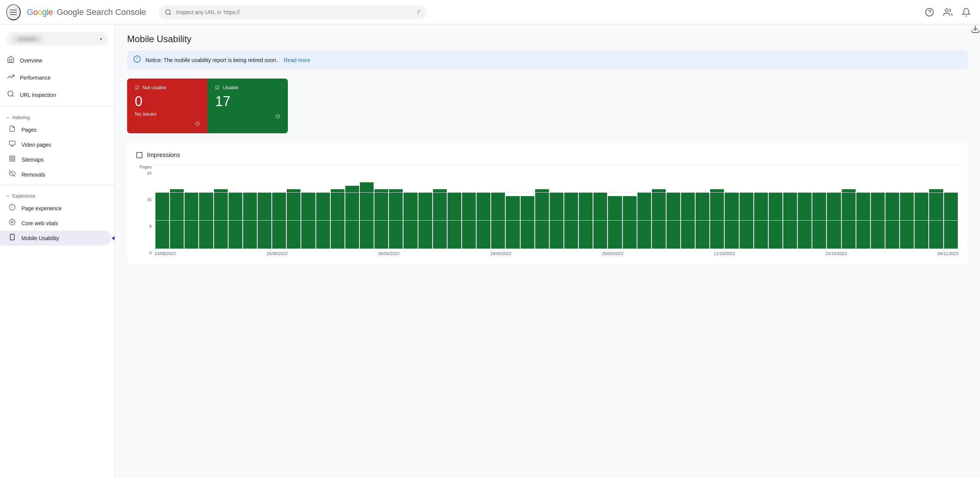 The width and height of the screenshot is (980, 478). I want to click on header-actions, so click(948, 12).